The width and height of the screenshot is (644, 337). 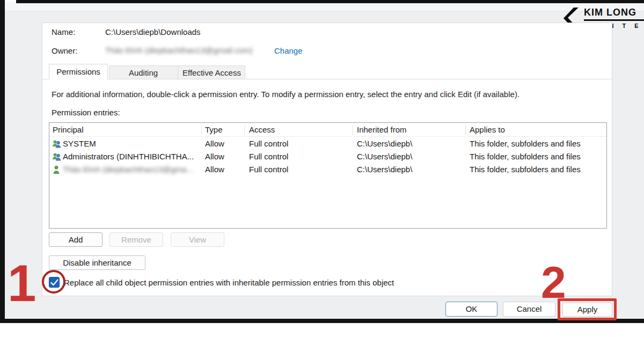 I want to click on view-button: View, so click(x=197, y=239).